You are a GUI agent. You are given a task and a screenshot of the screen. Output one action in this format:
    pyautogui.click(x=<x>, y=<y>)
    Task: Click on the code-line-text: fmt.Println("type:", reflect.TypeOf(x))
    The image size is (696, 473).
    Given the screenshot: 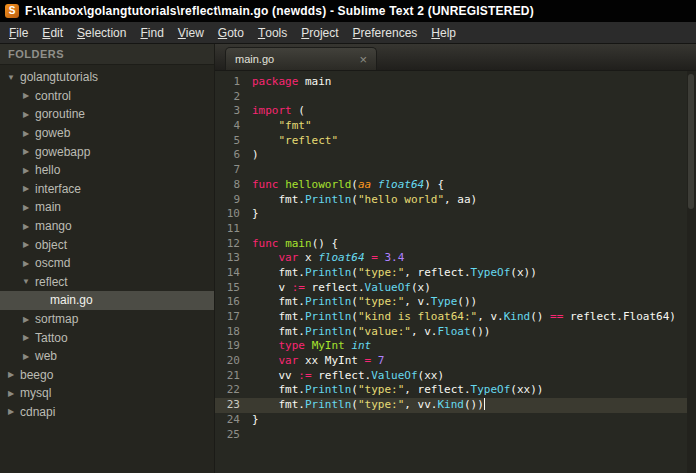 What is the action you would take?
    pyautogui.click(x=394, y=274)
    